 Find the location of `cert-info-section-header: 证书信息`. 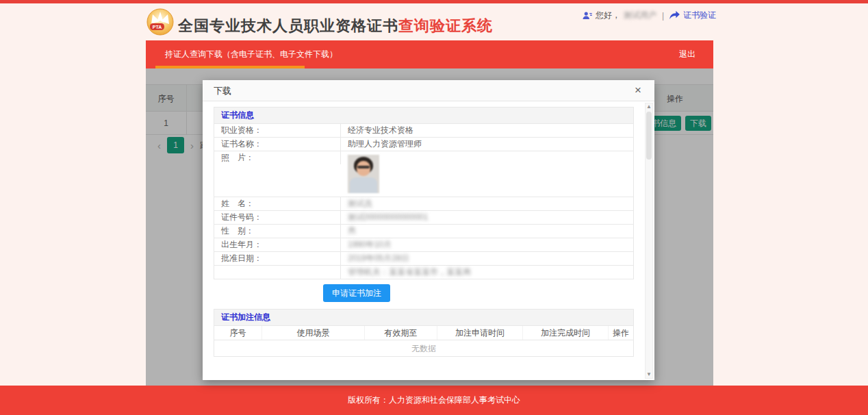

cert-info-section-header: 证书信息 is located at coordinates (424, 115).